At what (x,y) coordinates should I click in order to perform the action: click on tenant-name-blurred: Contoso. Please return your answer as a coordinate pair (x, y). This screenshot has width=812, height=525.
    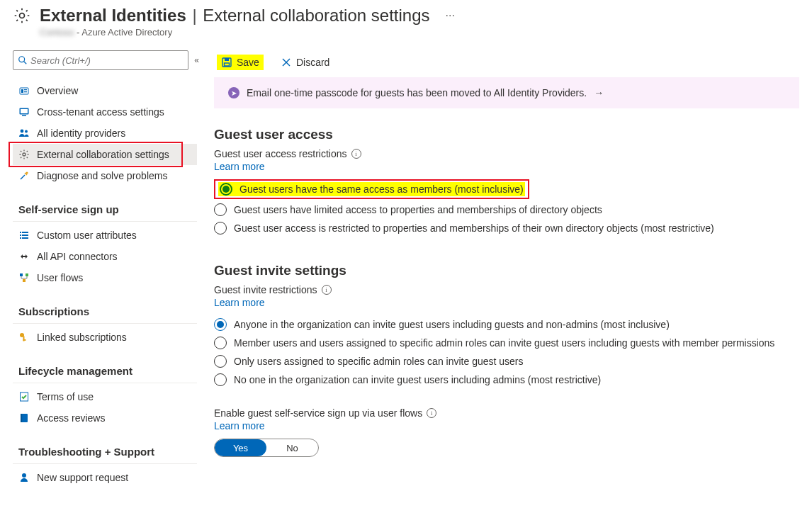
    Looking at the image, I should click on (57, 33).